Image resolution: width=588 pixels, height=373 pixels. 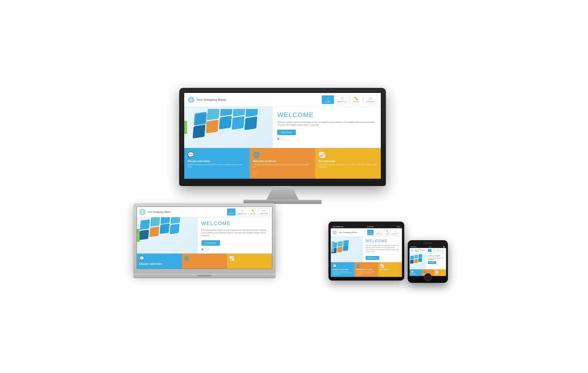 What do you see at coordinates (418, 261) in the screenshot?
I see `tiles-svg-phone` at bounding box center [418, 261].